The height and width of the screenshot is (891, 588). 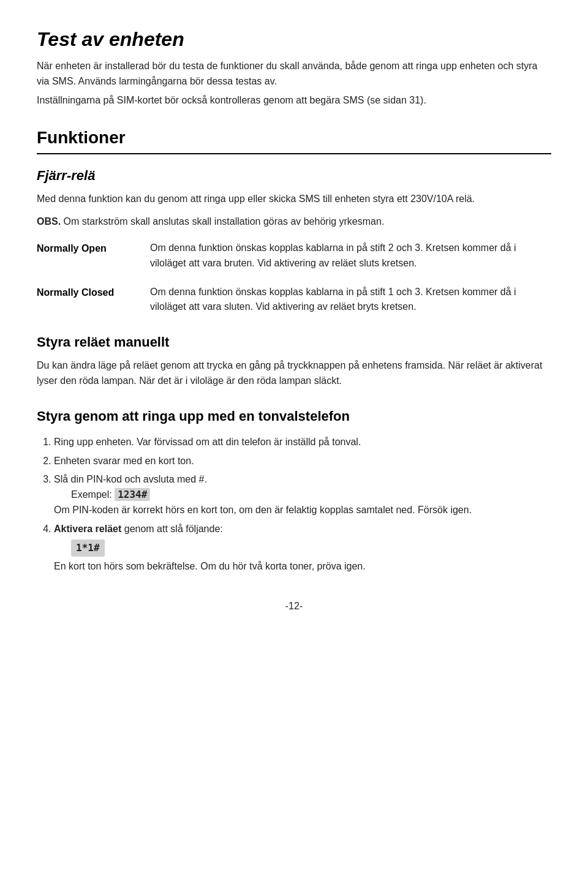 What do you see at coordinates (294, 342) in the screenshot?
I see `styra-manuellt-heading: Styra reläet manuellt` at bounding box center [294, 342].